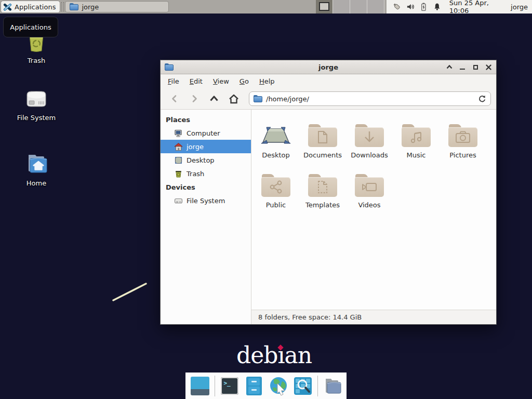  I want to click on sidebar-item-label: jorge, so click(195, 147).